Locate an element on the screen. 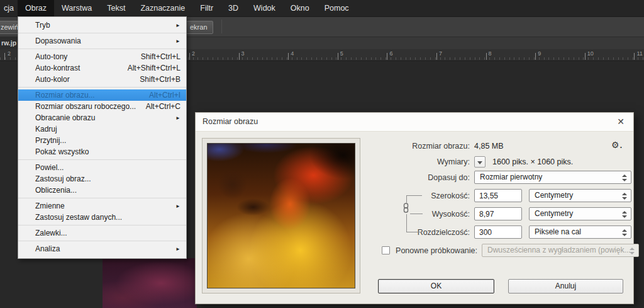 This screenshot has width=644, height=308. resample-method-value: Dwusześcienna z wygładzaniem (powięk... is located at coordinates (558, 250).